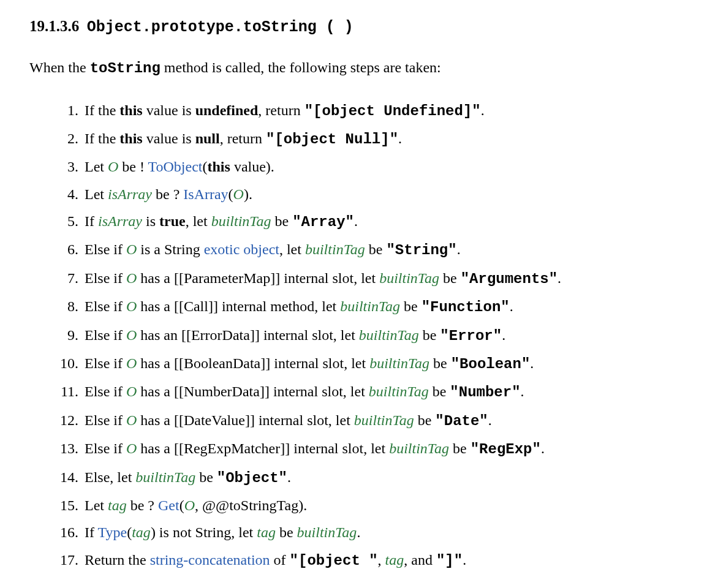 The width and height of the screenshot is (718, 588). I want to click on ref-get: Get, so click(169, 505).